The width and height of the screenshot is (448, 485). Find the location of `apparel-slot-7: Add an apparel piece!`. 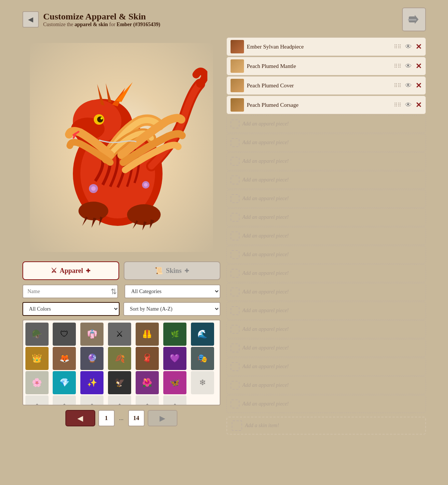

apparel-slot-7: Add an apparel piece! is located at coordinates (326, 161).